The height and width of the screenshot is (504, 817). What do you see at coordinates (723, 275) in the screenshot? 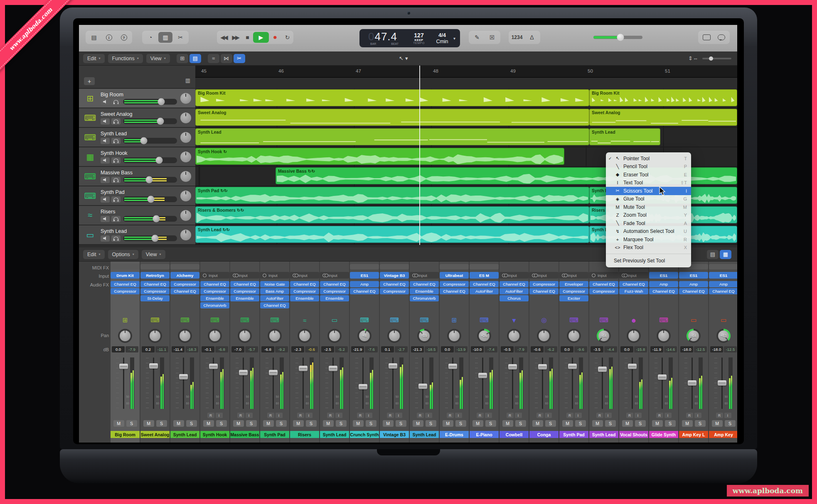
I see `input-slot: ES1` at bounding box center [723, 275].